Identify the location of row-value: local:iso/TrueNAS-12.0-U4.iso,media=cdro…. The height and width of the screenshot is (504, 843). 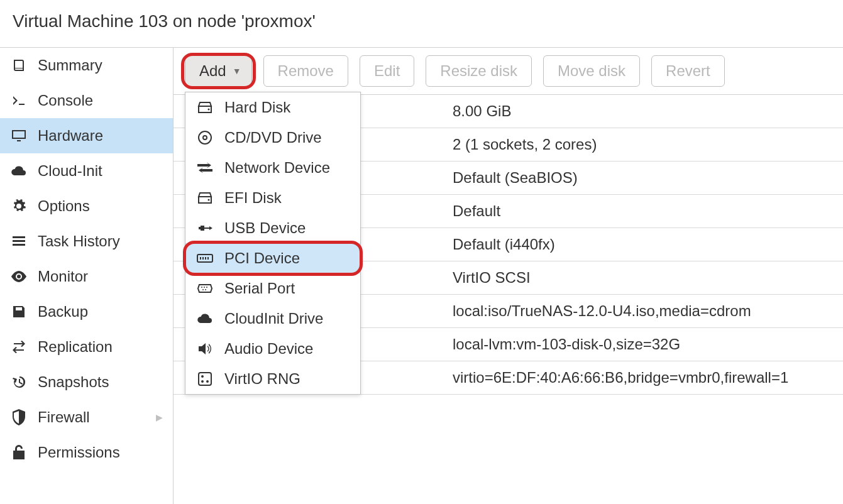
(644, 311).